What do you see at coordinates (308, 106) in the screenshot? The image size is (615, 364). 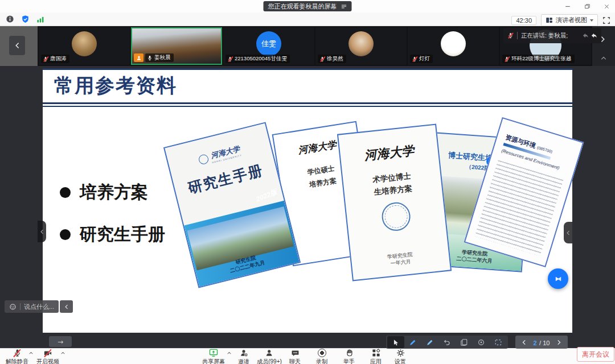 I see `title-rule-thin` at bounding box center [308, 106].